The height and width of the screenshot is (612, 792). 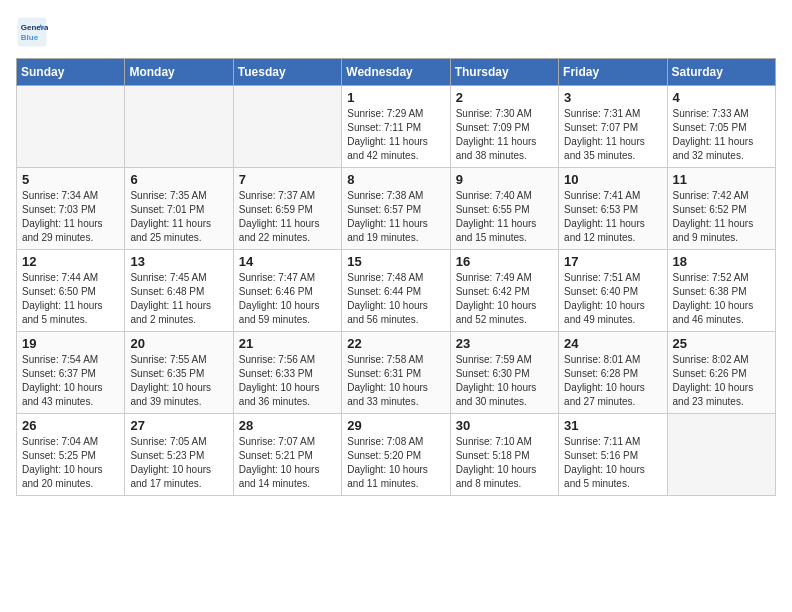 I want to click on day-number: 30, so click(x=504, y=426).